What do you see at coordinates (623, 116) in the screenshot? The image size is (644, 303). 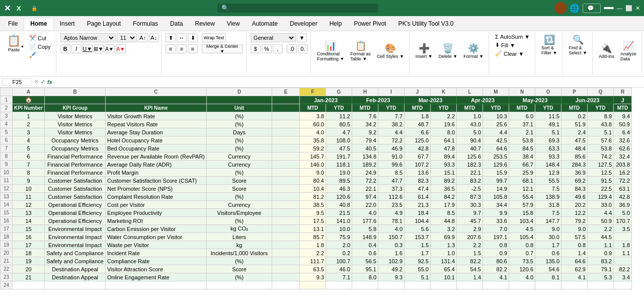 I see `data-cell: 9.4` at bounding box center [623, 116].